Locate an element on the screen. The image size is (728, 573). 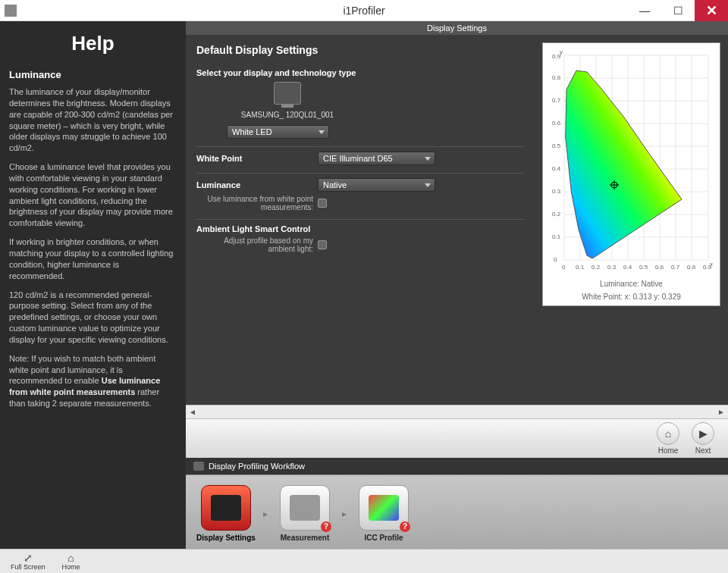
select-display-label: Select your display and technology type is located at coordinates (360, 73).